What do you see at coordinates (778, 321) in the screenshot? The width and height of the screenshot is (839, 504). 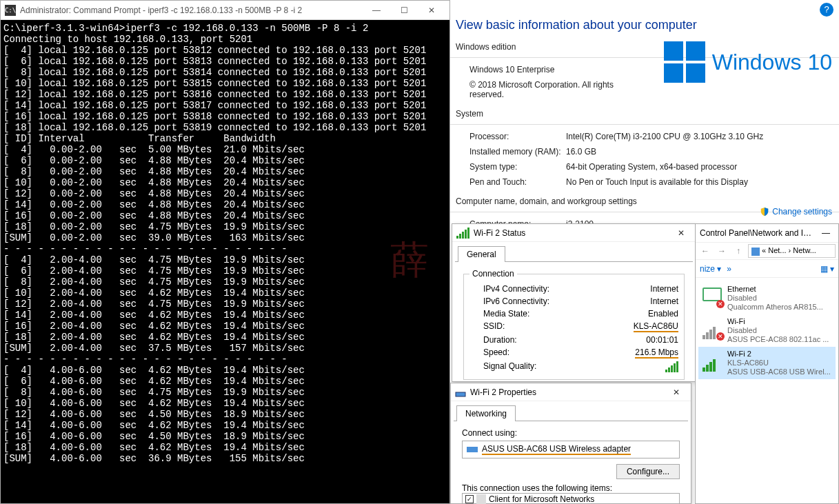 I see `net-name: Wi-Fi` at bounding box center [778, 321].